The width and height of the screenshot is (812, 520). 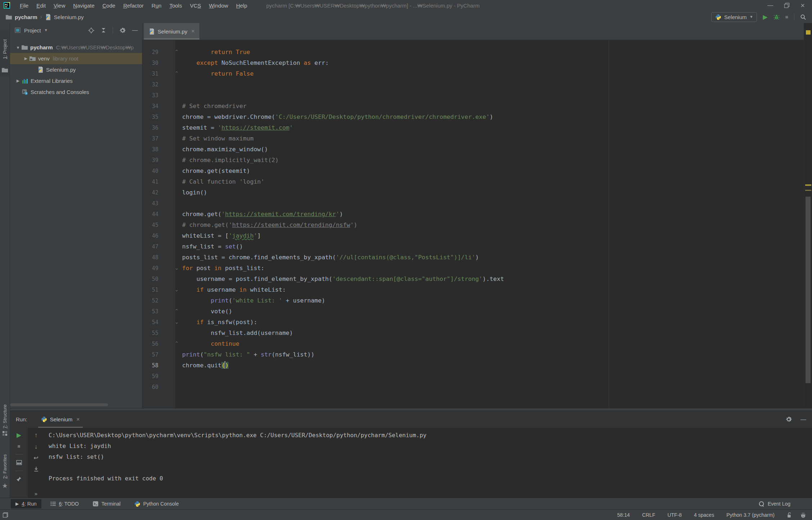 What do you see at coordinates (59, 6) in the screenshot?
I see `menu-view: View` at bounding box center [59, 6].